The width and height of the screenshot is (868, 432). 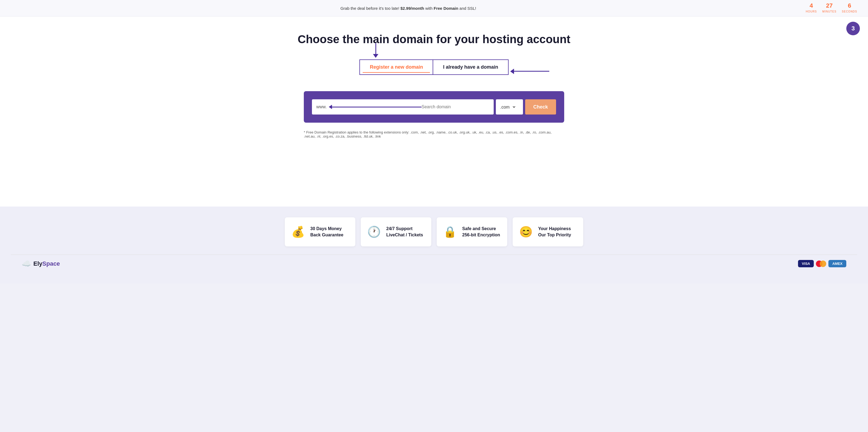 I want to click on existing-domain-button: I already have a domain, so click(x=471, y=67).